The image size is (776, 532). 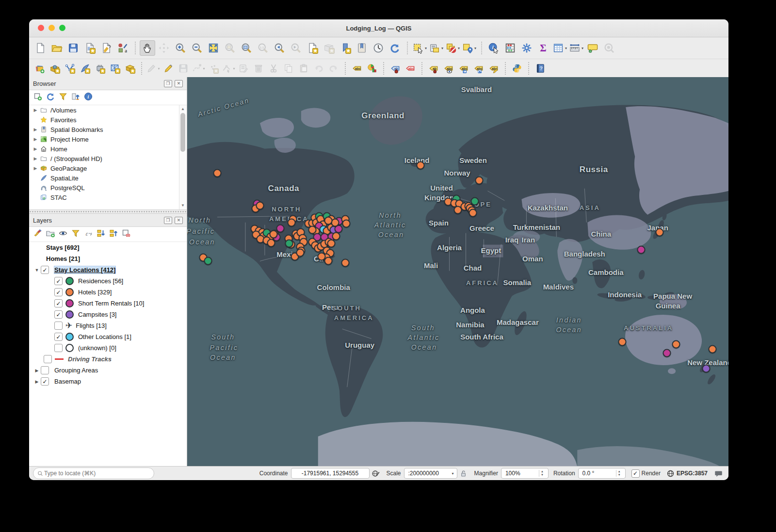 I want to click on rotation-field: ▲▼, so click(x=602, y=473).